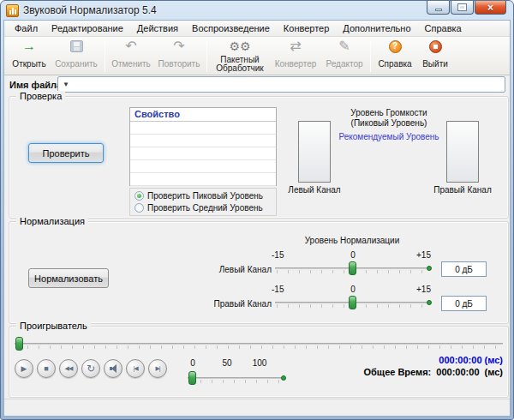 This screenshot has width=514, height=420. What do you see at coordinates (344, 46) in the screenshot?
I see `editor-icon: ✎` at bounding box center [344, 46].